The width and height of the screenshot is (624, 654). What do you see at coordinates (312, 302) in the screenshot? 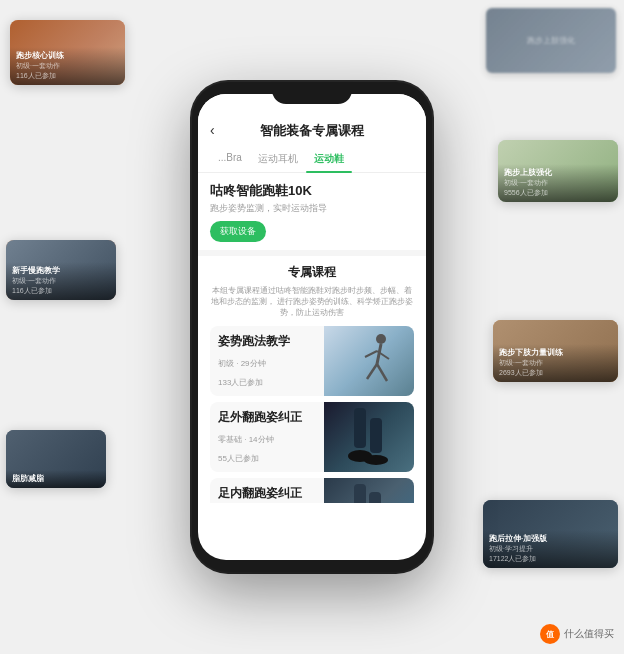
I see `section-desc: 本组专属课程通过咕咚智能跑鞋对跑步时步频、步幅、着地和步态的监测， 进行跑步姿势…` at bounding box center [312, 302].